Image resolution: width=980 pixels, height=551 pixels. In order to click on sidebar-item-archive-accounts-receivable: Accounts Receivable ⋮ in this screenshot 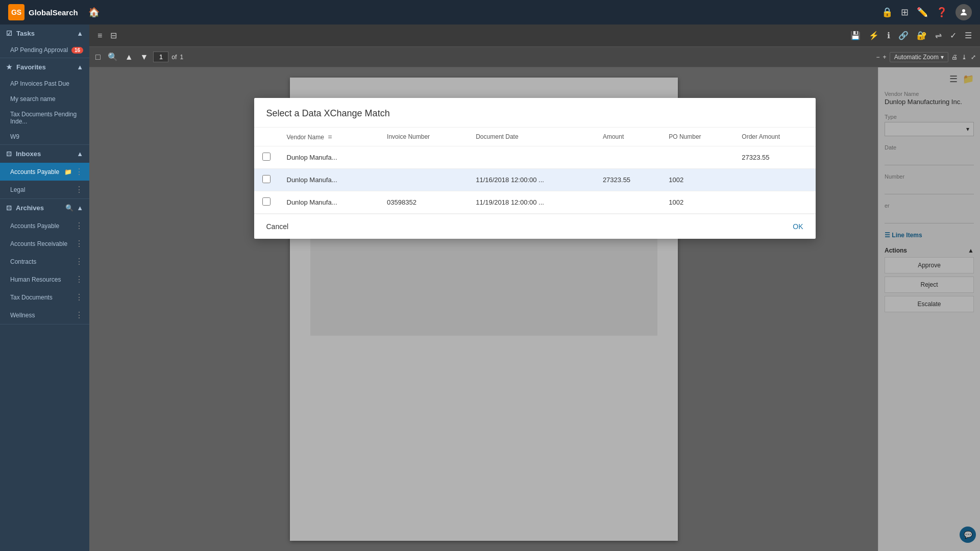, I will do `click(45, 244)`.